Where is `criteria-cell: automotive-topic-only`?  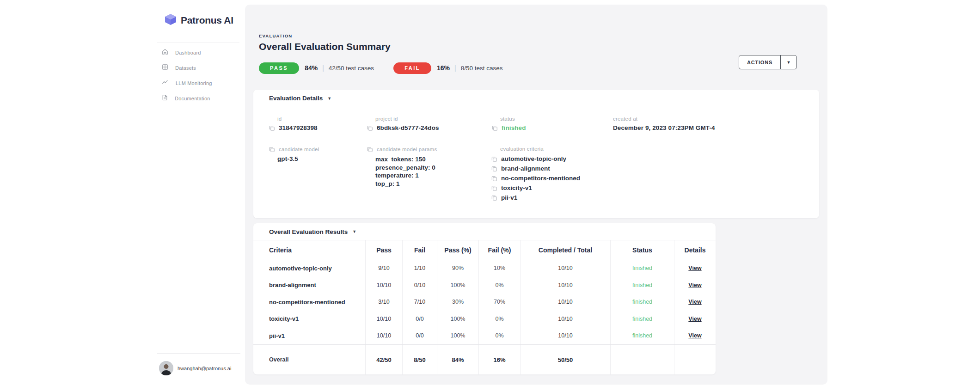
criteria-cell: automotive-topic-only is located at coordinates (309, 268).